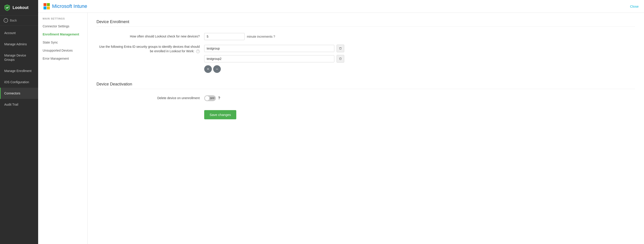 This screenshot has width=644, height=244. I want to click on toggle-help-icon: ?, so click(219, 98).